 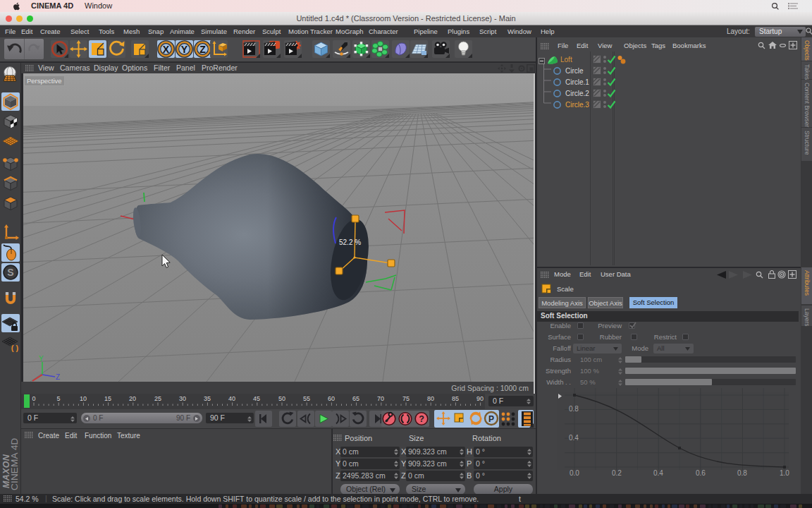 What do you see at coordinates (166, 49) in the screenshot?
I see `svg-text: X` at bounding box center [166, 49].